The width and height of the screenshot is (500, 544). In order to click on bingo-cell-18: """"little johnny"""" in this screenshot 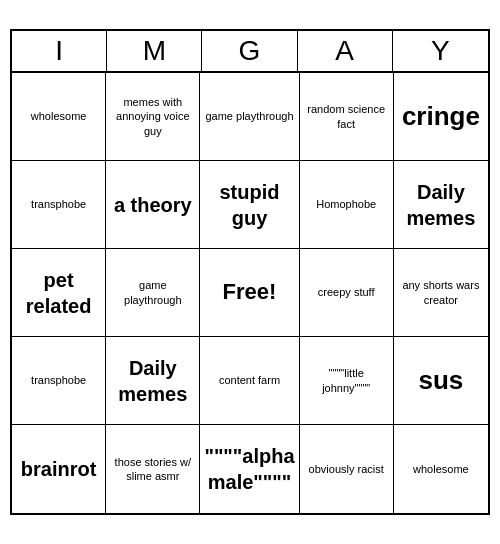, I will do `click(347, 381)`.